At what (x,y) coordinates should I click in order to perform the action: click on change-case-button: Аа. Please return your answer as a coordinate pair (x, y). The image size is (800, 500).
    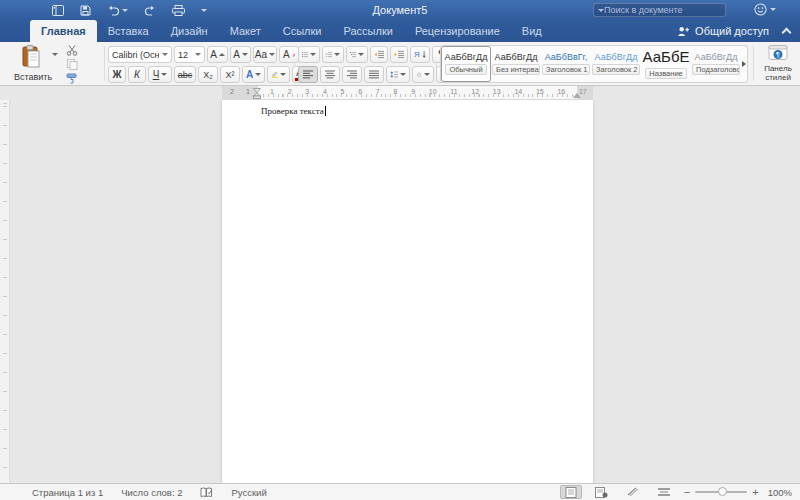
    Looking at the image, I should click on (265, 54).